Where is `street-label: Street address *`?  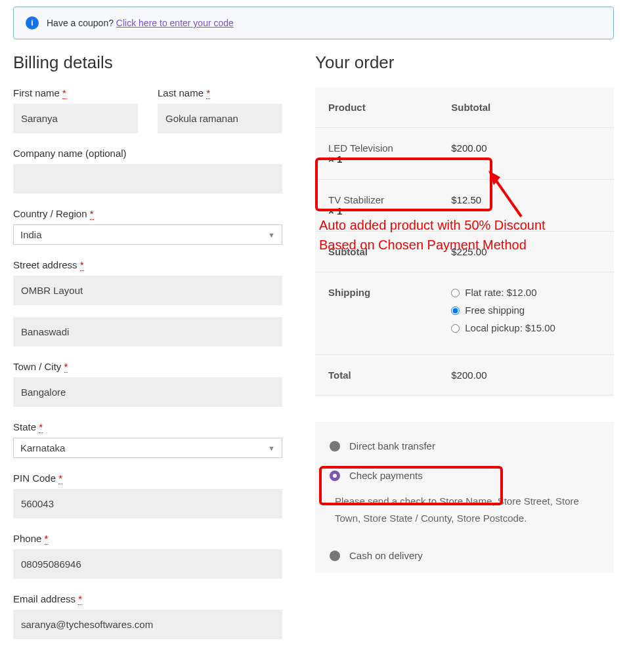
street-label: Street address * is located at coordinates (148, 265).